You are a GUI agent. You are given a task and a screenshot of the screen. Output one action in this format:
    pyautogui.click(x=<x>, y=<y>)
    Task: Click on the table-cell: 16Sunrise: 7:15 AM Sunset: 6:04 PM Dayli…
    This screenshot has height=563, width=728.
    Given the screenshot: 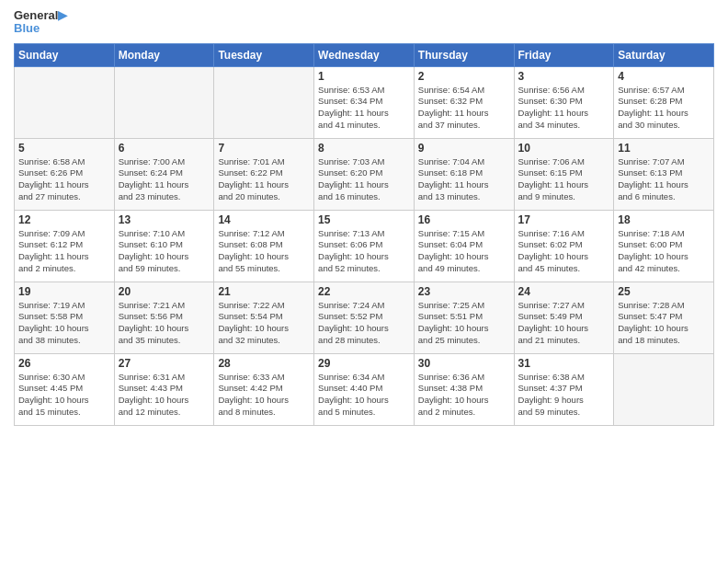 What is the action you would take?
    pyautogui.click(x=463, y=246)
    